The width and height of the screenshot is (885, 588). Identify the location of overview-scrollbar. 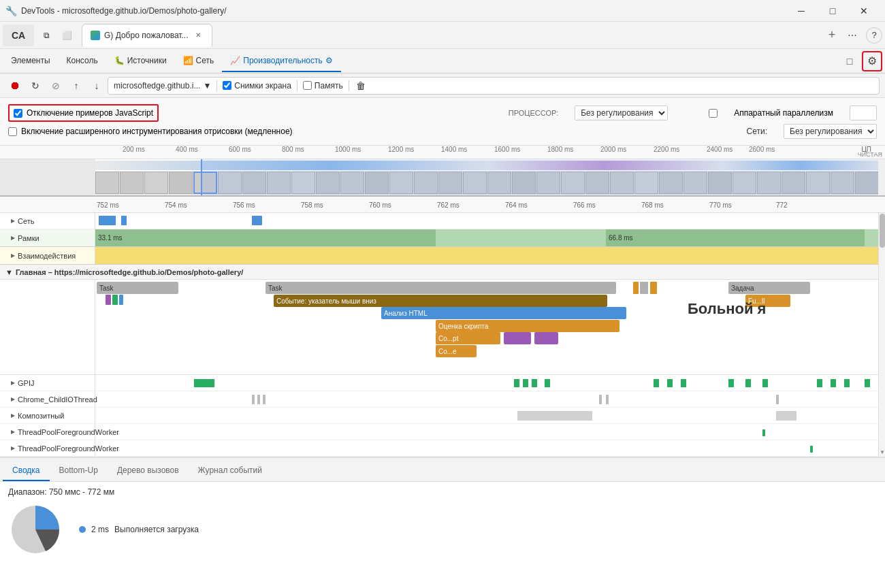
(882, 177).